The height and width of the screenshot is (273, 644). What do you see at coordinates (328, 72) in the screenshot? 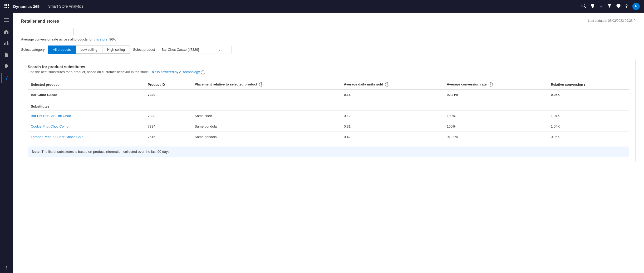
I see `substitutes-description: Find the best substitutes for a product,…` at bounding box center [328, 72].